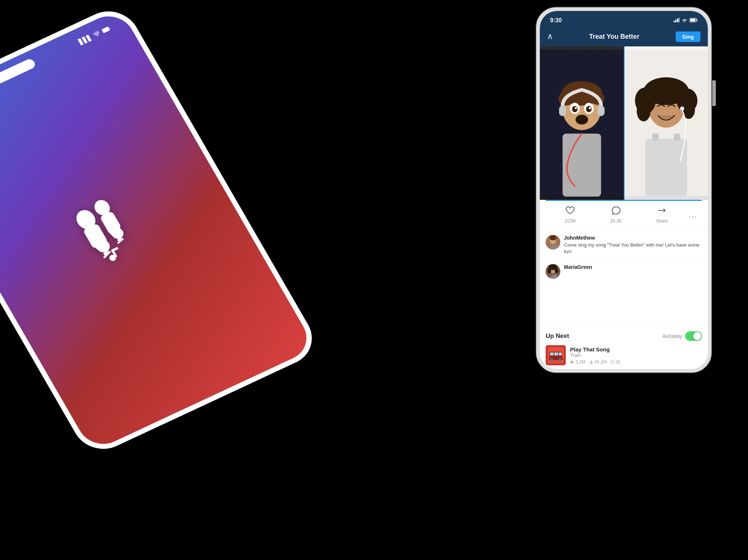  I want to click on more-button: ..., so click(692, 215).